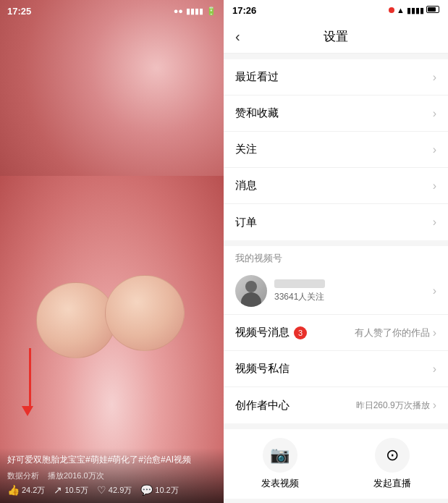  Describe the element at coordinates (280, 291) in the screenshot. I see `profile-left: 33641人关注` at that location.